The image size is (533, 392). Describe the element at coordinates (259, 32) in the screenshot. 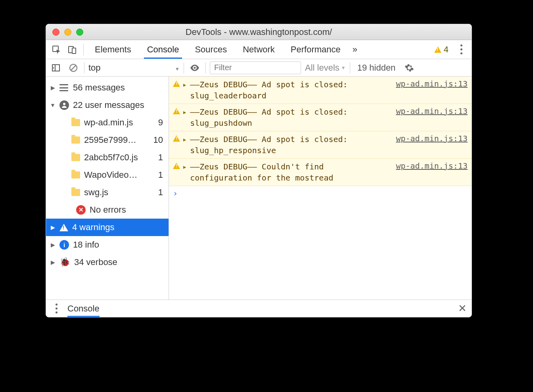

I see `titlebar: DevTools - www.washingtonpost.com/` at that location.